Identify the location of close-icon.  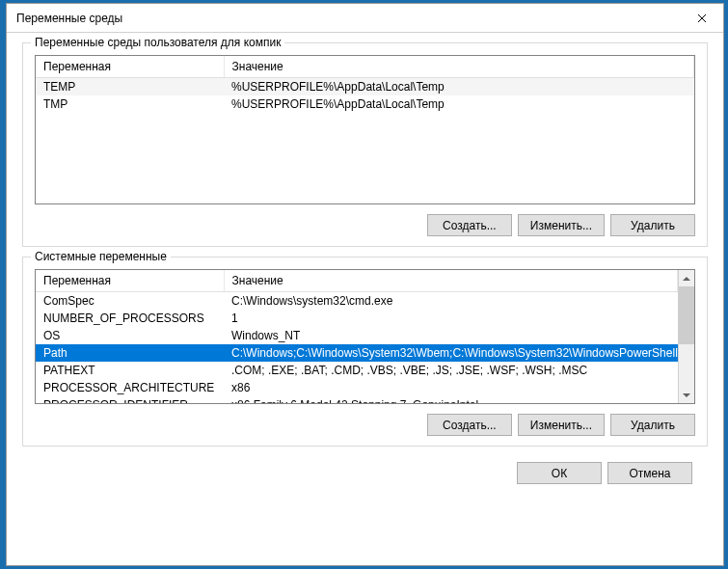
(702, 18).